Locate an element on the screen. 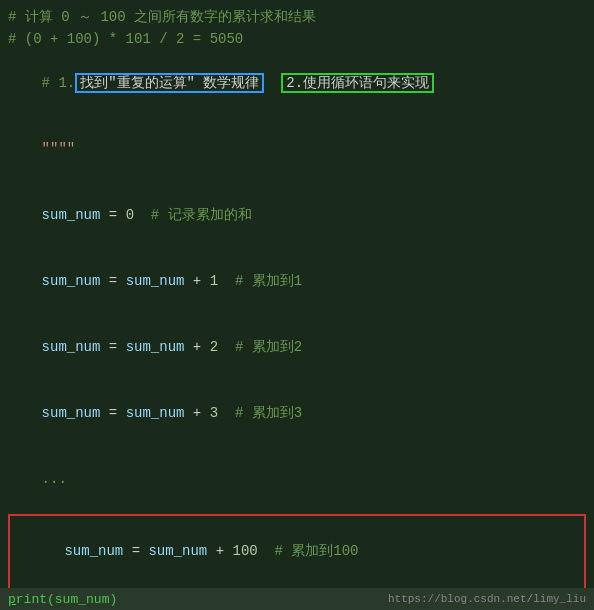 Image resolution: width=594 pixels, height=610 pixels. print-rest: rint(sum_num) is located at coordinates (66, 600).